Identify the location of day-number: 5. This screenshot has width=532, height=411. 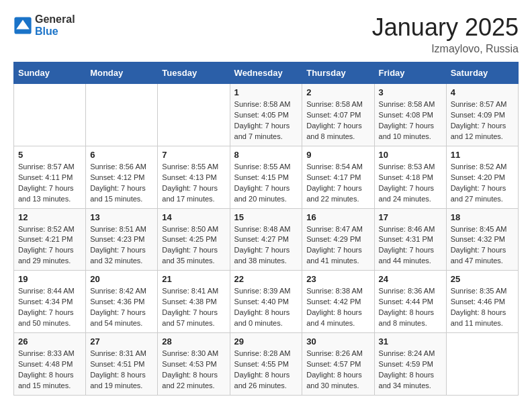
(50, 154).